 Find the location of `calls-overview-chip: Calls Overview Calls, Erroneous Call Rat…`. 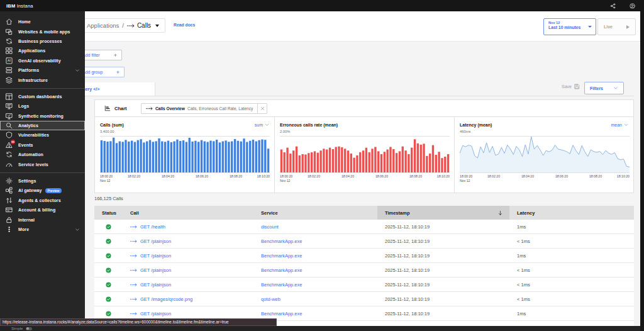

calls-overview-chip: Calls Overview Calls, Erroneous Call Rat… is located at coordinates (204, 108).